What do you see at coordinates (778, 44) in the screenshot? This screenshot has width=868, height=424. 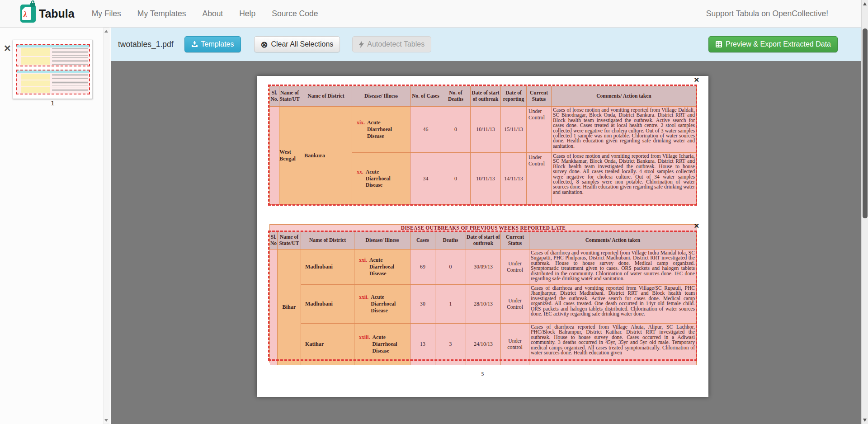 I see `export-button-label: Preview & Export Extracted Data` at bounding box center [778, 44].